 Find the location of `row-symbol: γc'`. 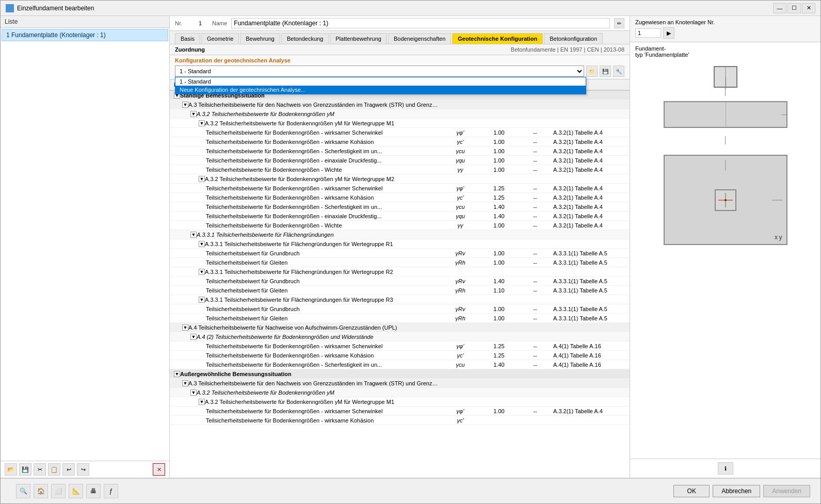

row-symbol: γc' is located at coordinates (460, 420).